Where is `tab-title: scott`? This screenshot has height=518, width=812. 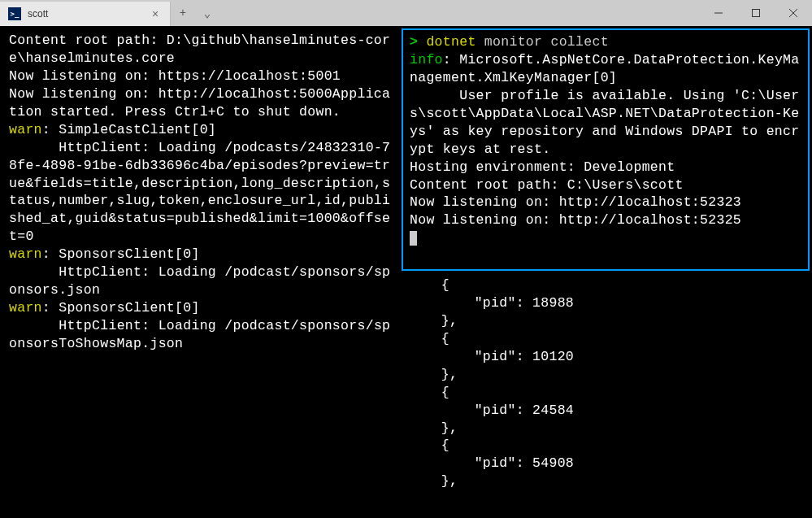
tab-title: scott is located at coordinates (88, 14).